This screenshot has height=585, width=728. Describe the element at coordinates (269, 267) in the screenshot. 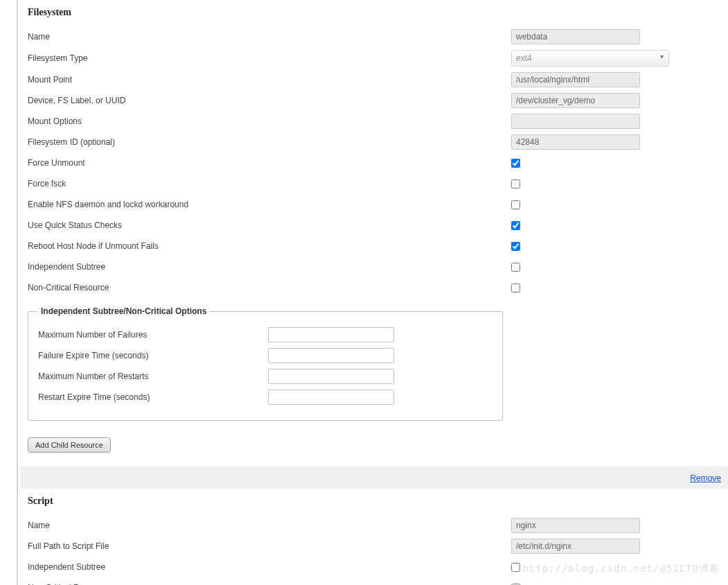

I see `label-indep-subtree-fs: Independent Subtree` at that location.